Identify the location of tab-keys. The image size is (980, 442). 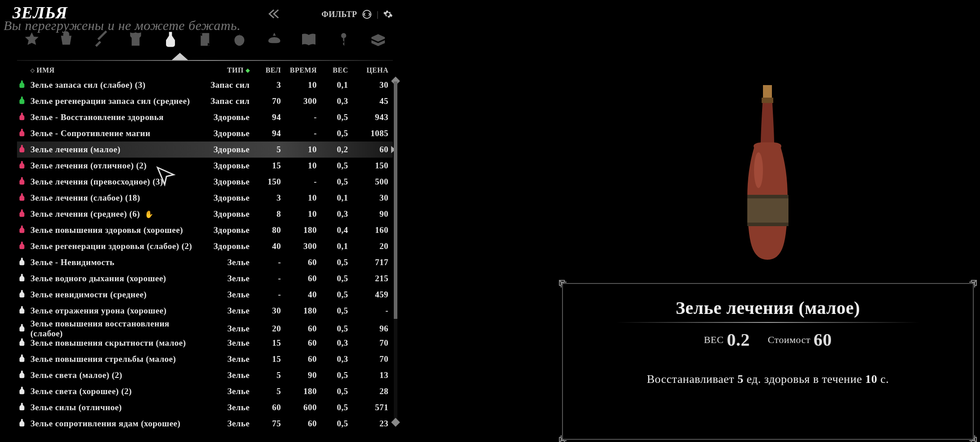
(344, 39).